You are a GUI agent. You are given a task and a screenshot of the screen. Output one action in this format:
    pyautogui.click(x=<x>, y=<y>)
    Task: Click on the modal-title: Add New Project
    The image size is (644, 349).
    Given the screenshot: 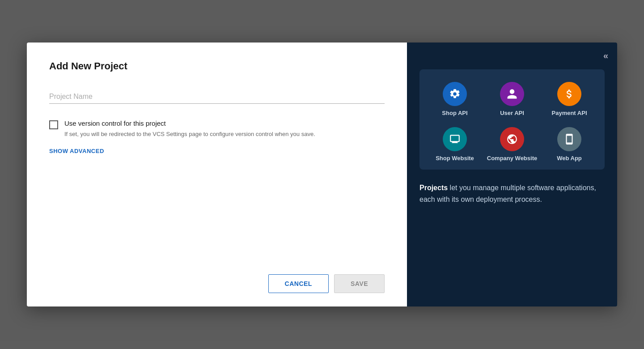 What is the action you would take?
    pyautogui.click(x=217, y=66)
    